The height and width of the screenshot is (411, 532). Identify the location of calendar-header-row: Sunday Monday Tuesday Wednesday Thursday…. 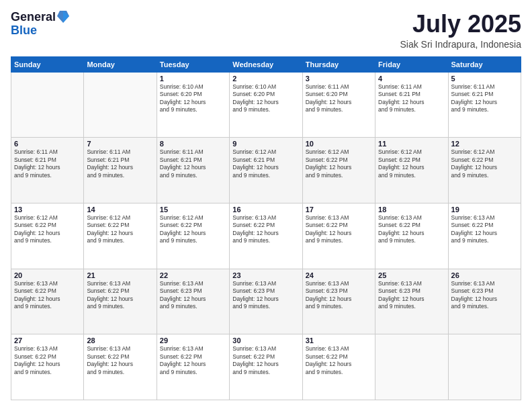
(266, 64).